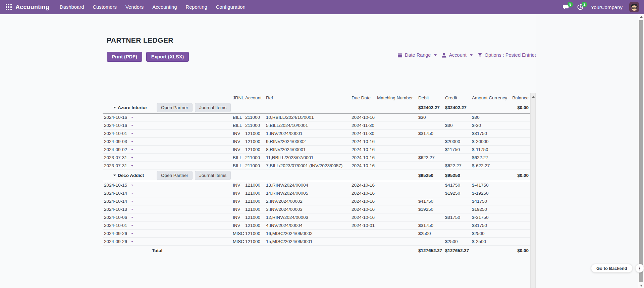 The height and width of the screenshot is (288, 644). I want to click on line-date: 2024-09-03, so click(115, 142).